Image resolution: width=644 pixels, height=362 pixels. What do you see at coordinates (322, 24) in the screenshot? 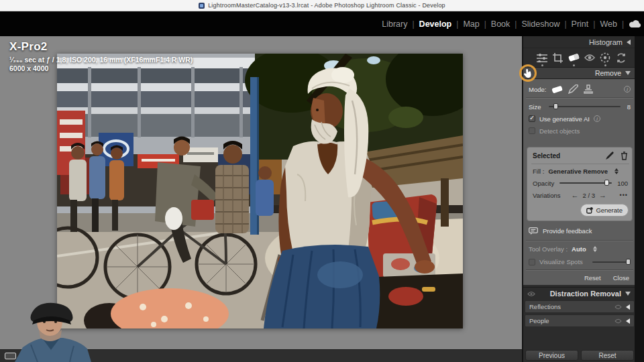
I see `module-picker: Library | Develop | Map | Book | Slidesh…` at bounding box center [322, 24].